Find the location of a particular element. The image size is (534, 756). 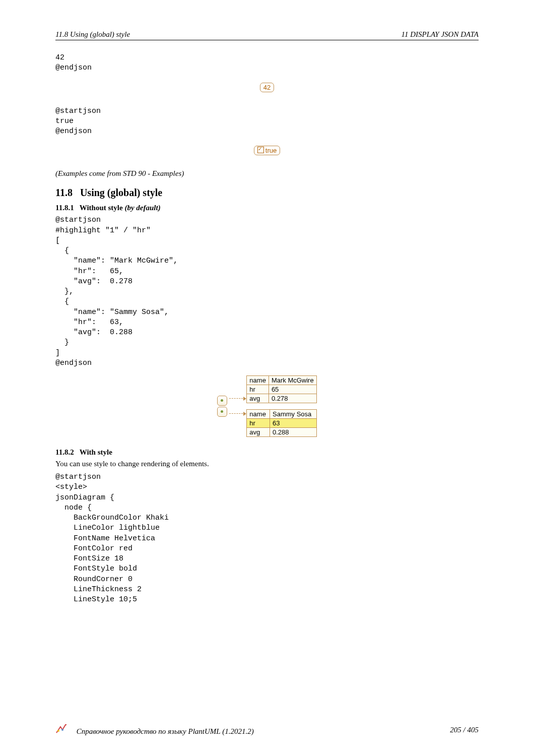

cell-value: Mark McGwire is located at coordinates (292, 381).